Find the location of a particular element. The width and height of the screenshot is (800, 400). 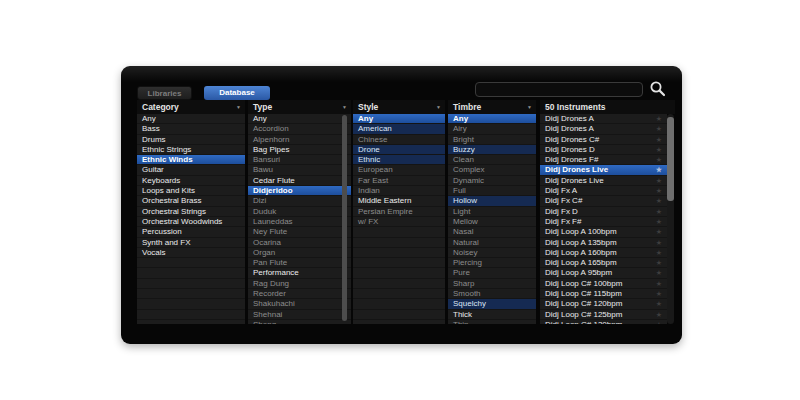

list-item: Ethnic Strings is located at coordinates (191, 150).